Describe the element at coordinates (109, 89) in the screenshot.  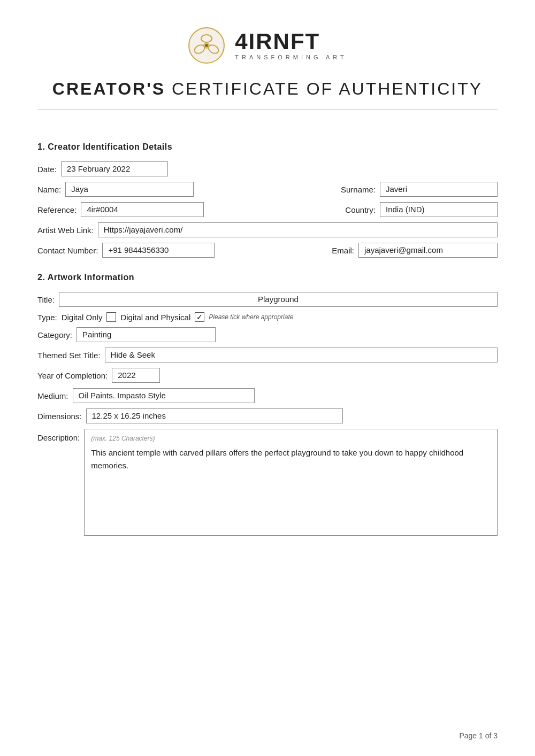
I see `doc-title-bold: CREATOR'S` at that location.